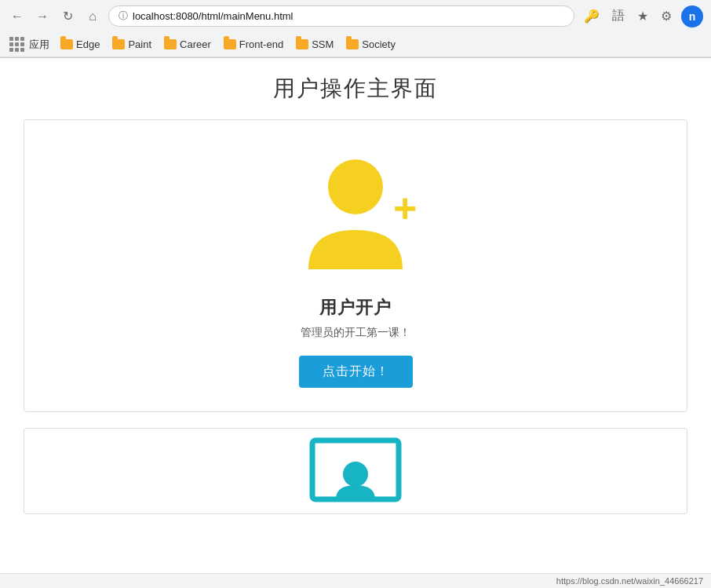 The height and width of the screenshot is (588, 711). I want to click on bookmark-edge: Edge, so click(80, 44).